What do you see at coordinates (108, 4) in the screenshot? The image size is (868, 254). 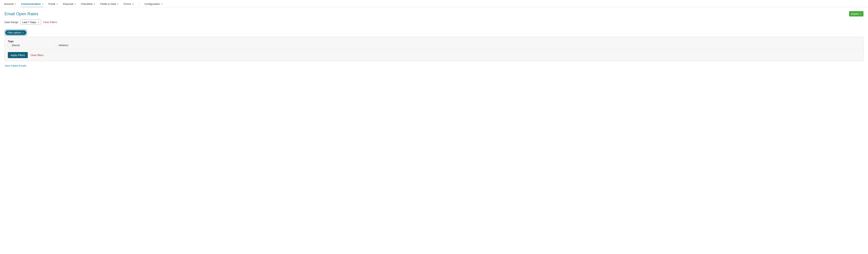 I see `nav-label: Fields & Data` at bounding box center [108, 4].